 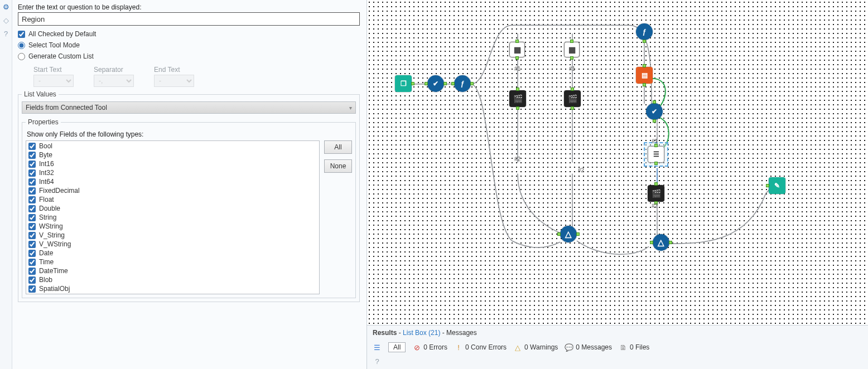 I want to click on macro-output-node-2: △, so click(x=661, y=242).